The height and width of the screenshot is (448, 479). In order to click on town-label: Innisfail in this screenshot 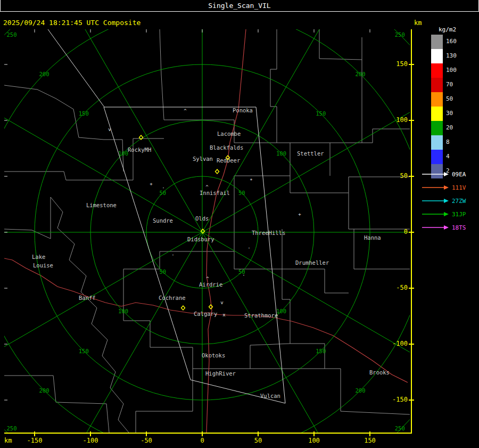, I will do `click(215, 193)`.